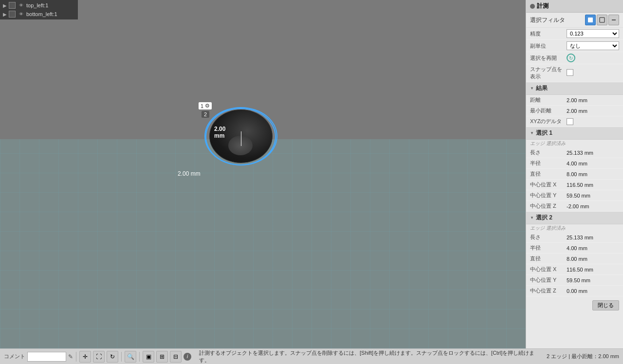  What do you see at coordinates (577, 291) in the screenshot?
I see `cz2-value: 0.00 mm` at bounding box center [577, 291].